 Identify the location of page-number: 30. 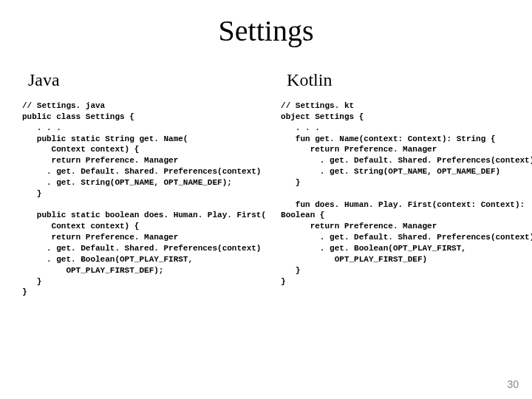
(513, 384).